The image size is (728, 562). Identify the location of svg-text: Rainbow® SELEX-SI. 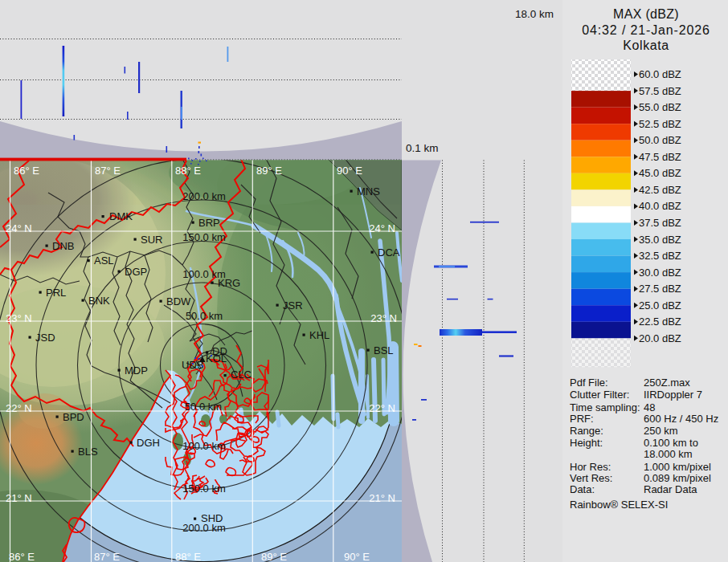
(619, 504).